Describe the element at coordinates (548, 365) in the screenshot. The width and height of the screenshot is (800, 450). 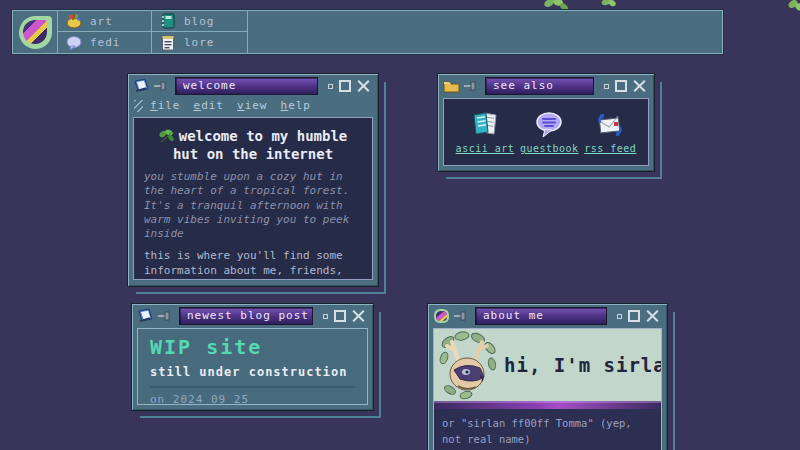
I see `about-banner: hi, I'm sirlan` at that location.